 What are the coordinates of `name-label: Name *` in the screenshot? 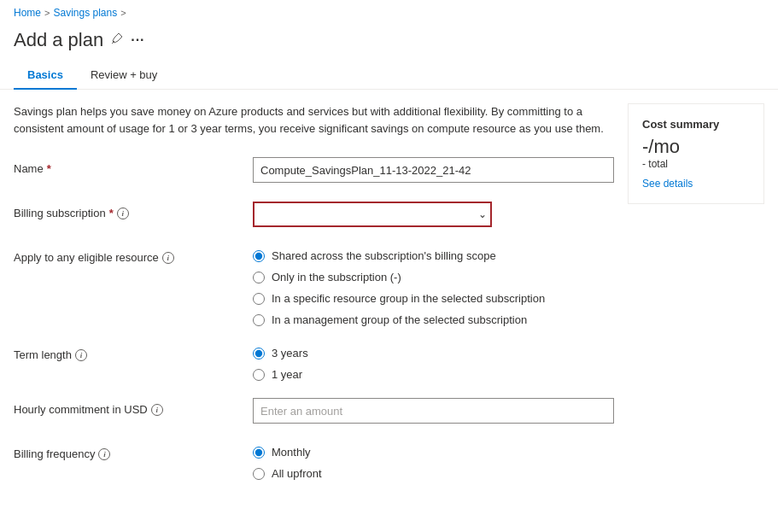 It's located at (133, 166).